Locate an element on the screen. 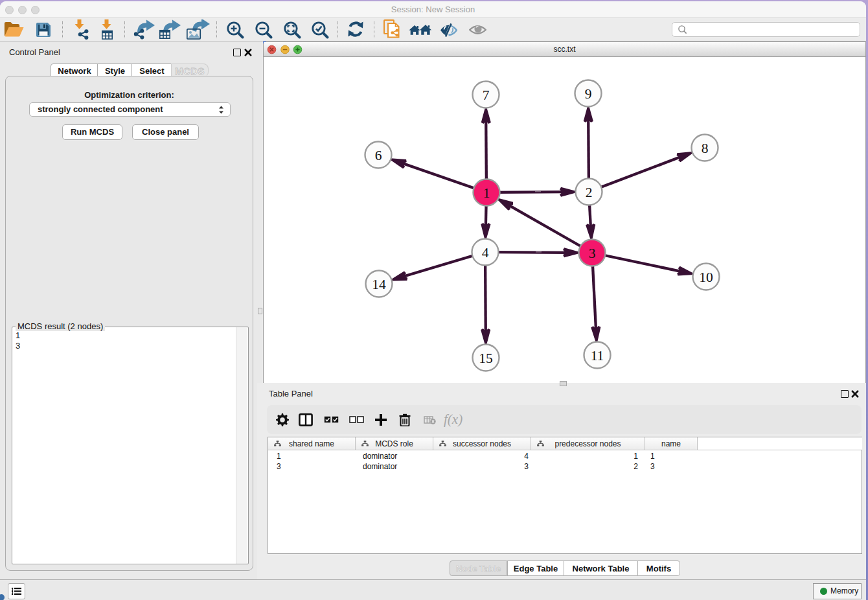 Image resolution: width=868 pixels, height=600 pixels. svg-text: 14 is located at coordinates (379, 284).